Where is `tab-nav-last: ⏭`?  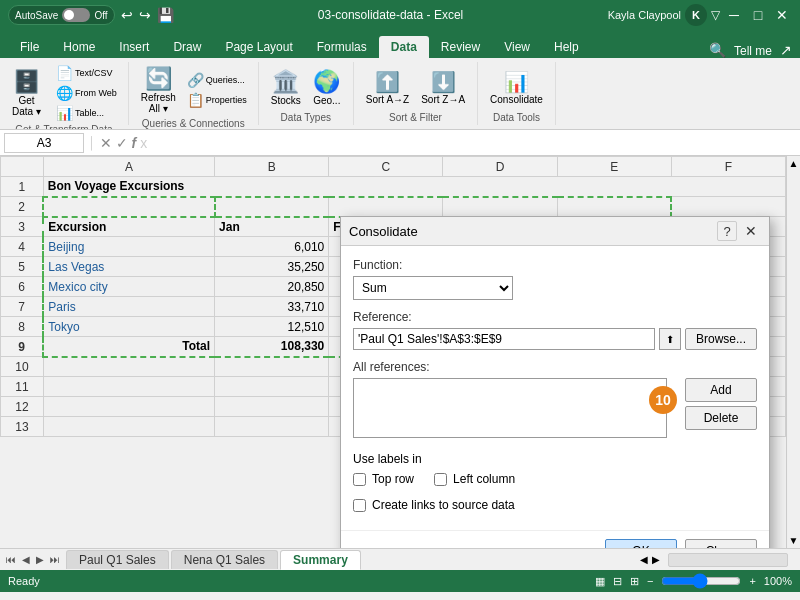
tab-nav-last: ⏭ is located at coordinates (55, 560).